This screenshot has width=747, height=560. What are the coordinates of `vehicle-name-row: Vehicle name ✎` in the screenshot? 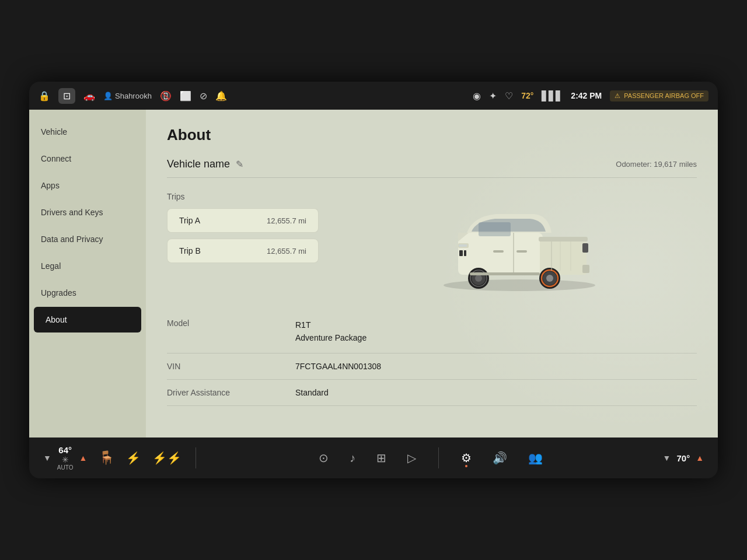 It's located at (205, 164).